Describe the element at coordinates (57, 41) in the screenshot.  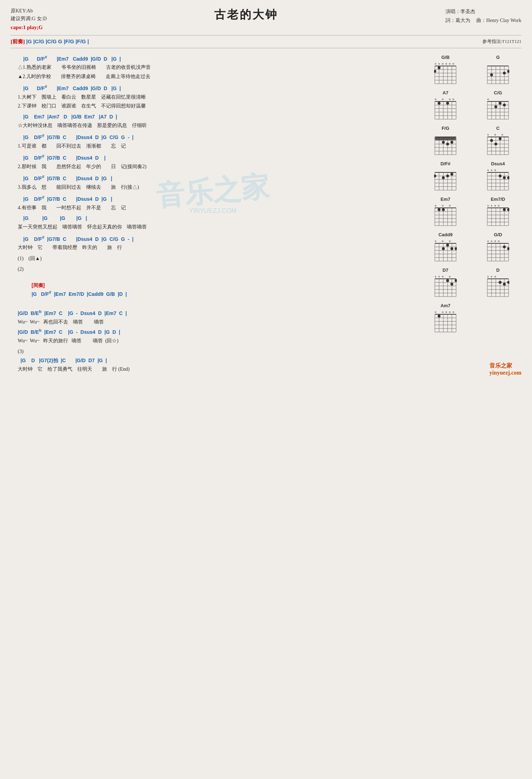
I see `prelude-chord-string: |G |C/G |C/G G |F/G |F/G |` at that location.